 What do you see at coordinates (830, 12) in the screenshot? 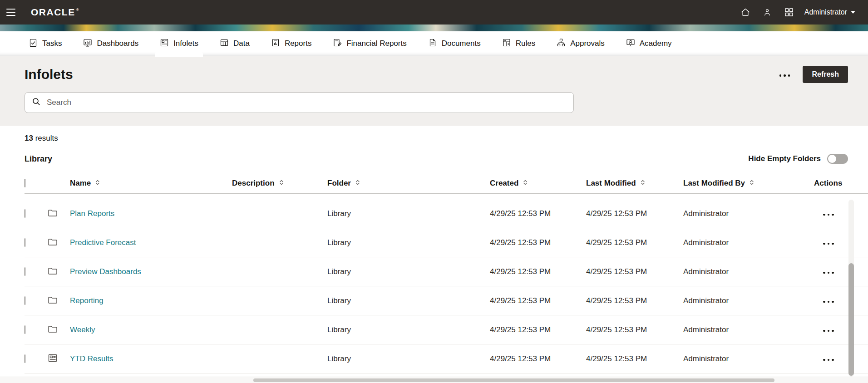
I see `user-menu-button: Administrator` at bounding box center [830, 12].